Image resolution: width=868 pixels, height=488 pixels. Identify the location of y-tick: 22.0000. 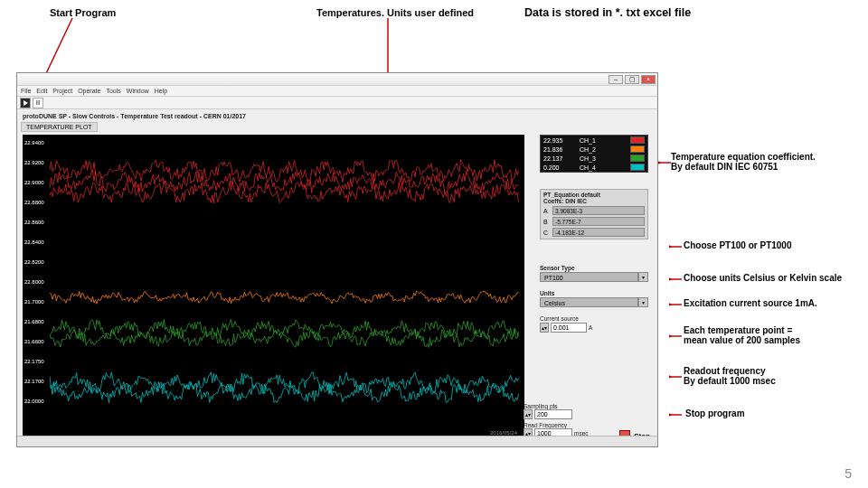
(34, 401).